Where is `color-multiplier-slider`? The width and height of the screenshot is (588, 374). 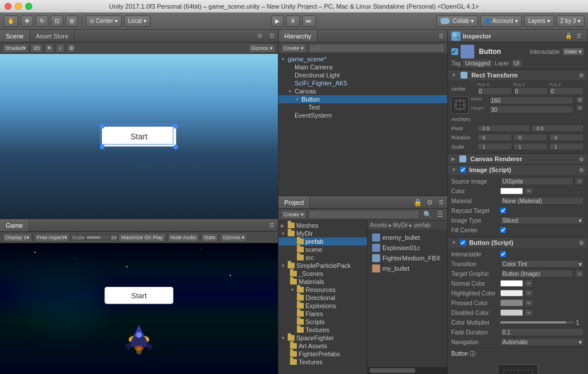 color-multiplier-slider is located at coordinates (537, 322).